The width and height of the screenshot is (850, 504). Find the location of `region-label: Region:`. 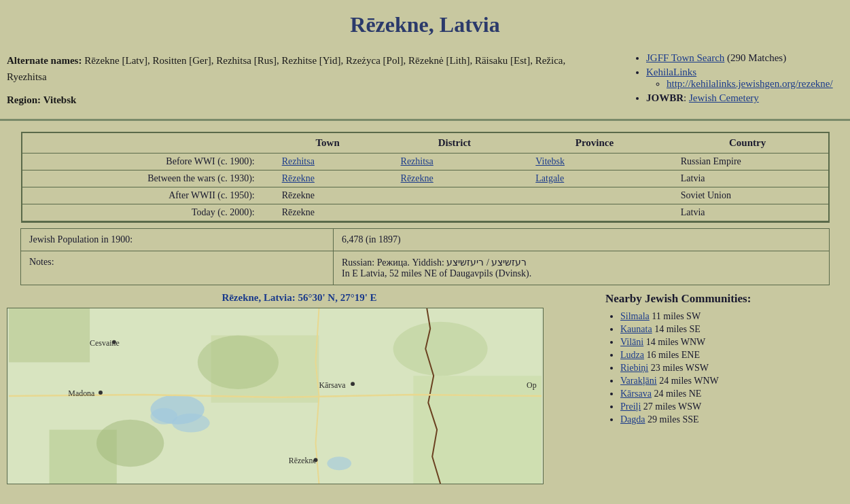

region-label: Region: is located at coordinates (24, 100).